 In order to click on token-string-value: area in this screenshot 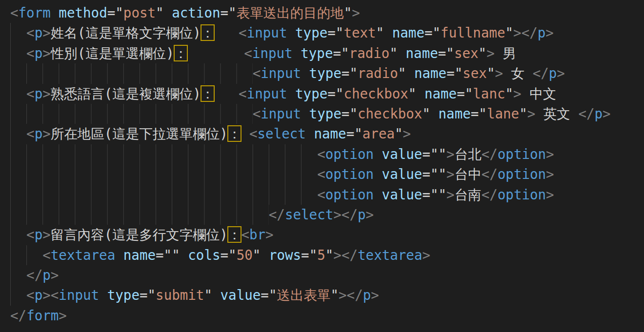, I will do `click(379, 134)`.